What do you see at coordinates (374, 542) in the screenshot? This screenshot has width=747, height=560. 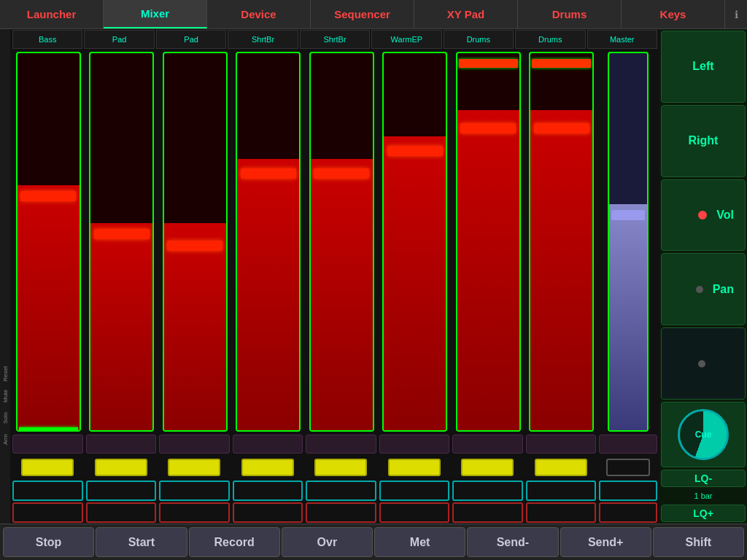 I see `transport-bar: Stop Start Record Ovr Met Send- Send+ Sh…` at bounding box center [374, 542].